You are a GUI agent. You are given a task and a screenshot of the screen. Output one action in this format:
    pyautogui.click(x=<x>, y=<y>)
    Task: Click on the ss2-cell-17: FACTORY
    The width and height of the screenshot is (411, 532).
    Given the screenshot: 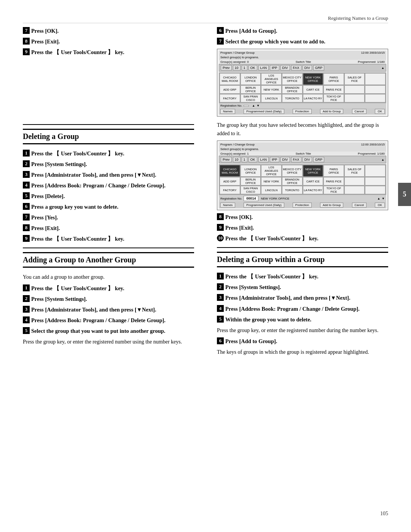 What is the action you would take?
    pyautogui.click(x=230, y=190)
    